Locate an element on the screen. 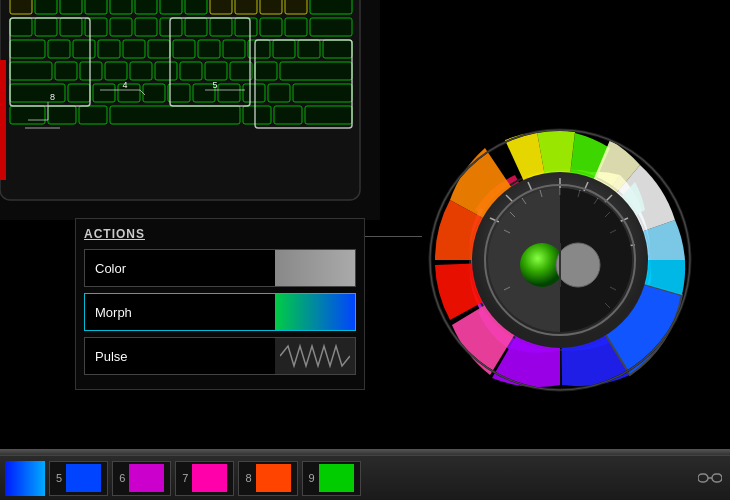 Image resolution: width=730 pixels, height=500 pixels. svg-text: 4 is located at coordinates (124, 85).